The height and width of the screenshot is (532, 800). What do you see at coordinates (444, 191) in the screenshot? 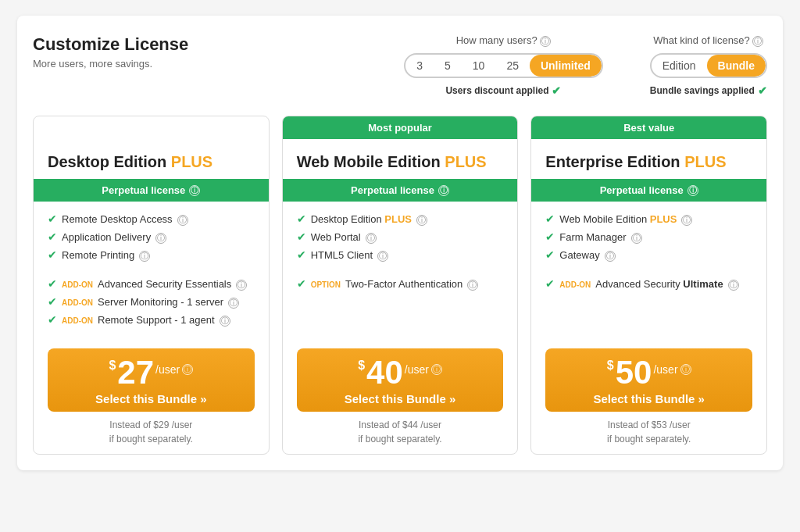
I see `webmobile-license-info-icon: ⓘ` at bounding box center [444, 191].